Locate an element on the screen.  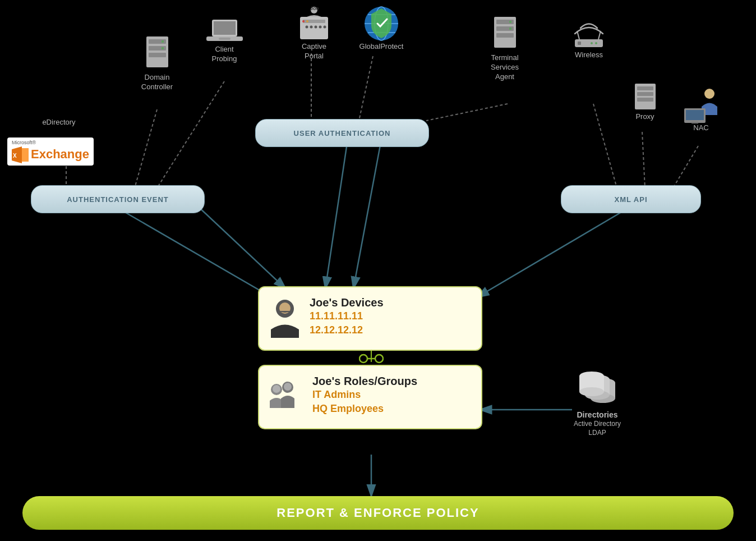
nac-icon is located at coordinates (701, 106).